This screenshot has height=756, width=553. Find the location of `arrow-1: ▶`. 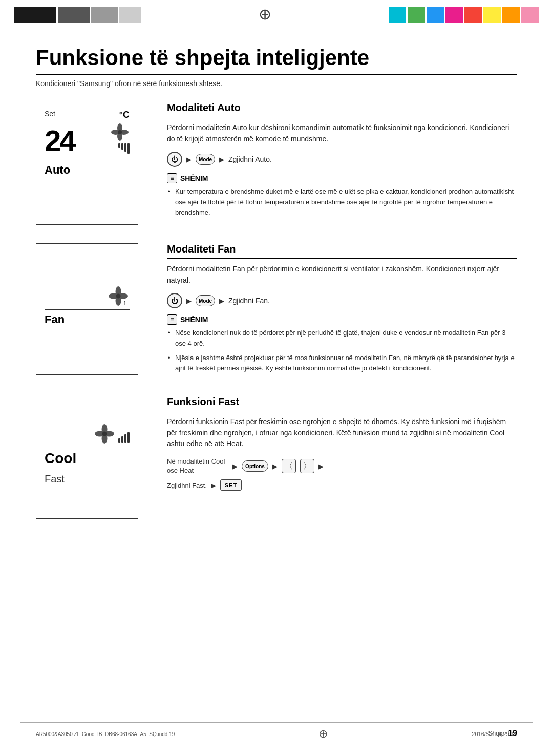

arrow-1: ▶ is located at coordinates (189, 160).